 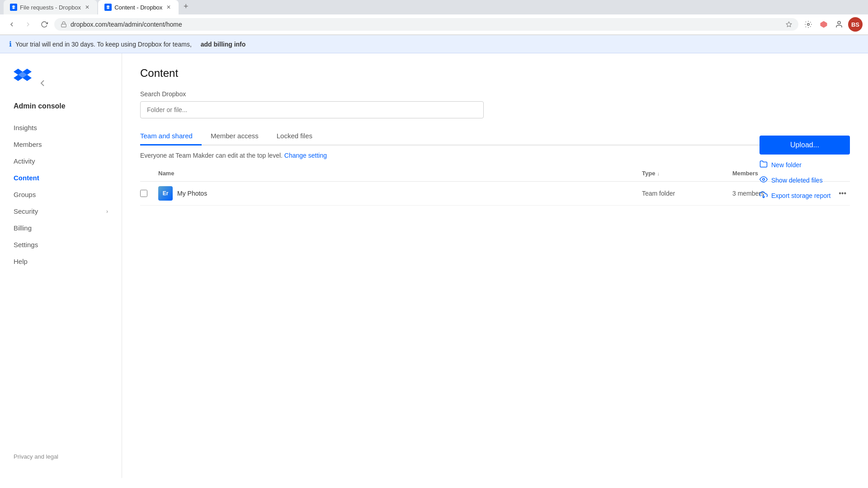 I want to click on right-panel-actions: Upload... New folder Show deleted files …, so click(x=805, y=168).